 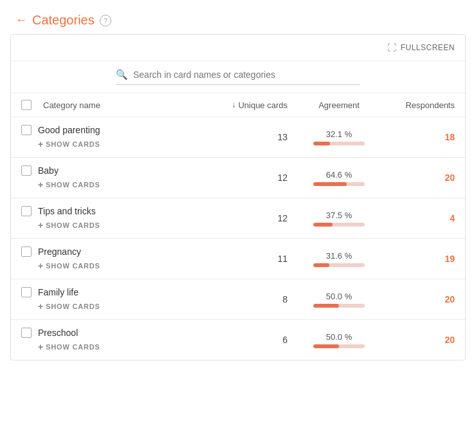 I want to click on respondents-count: 19, so click(x=423, y=259).